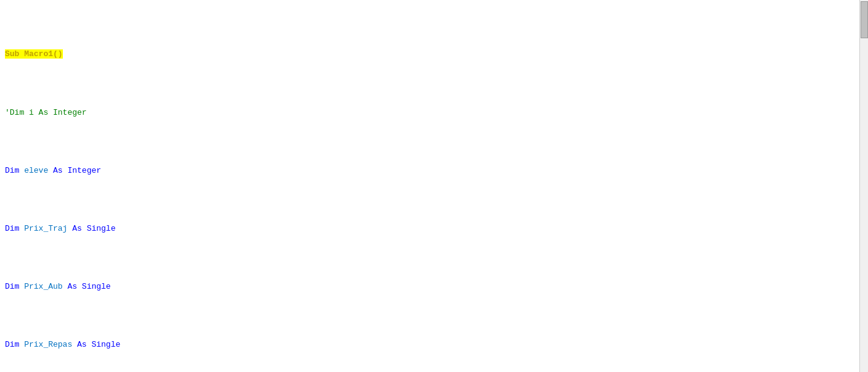  I want to click on code-line-3: Dim eleve As Integer, so click(430, 172).